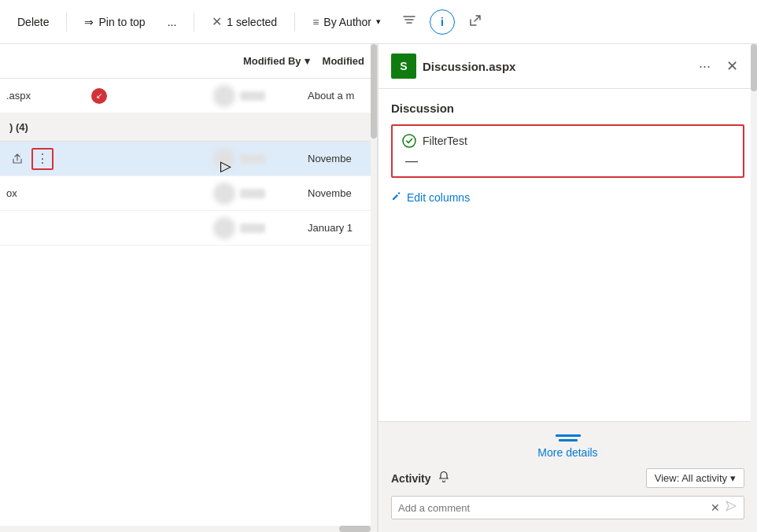 This screenshot has width=757, height=532. I want to click on pin-icon: ⇒, so click(89, 22).